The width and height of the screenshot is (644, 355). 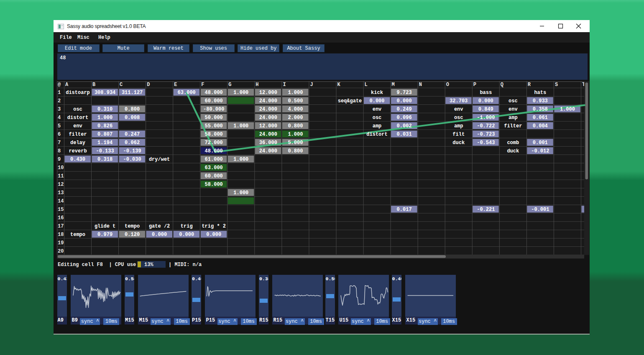 I want to click on svg-text: -0.001, so click(x=540, y=210).